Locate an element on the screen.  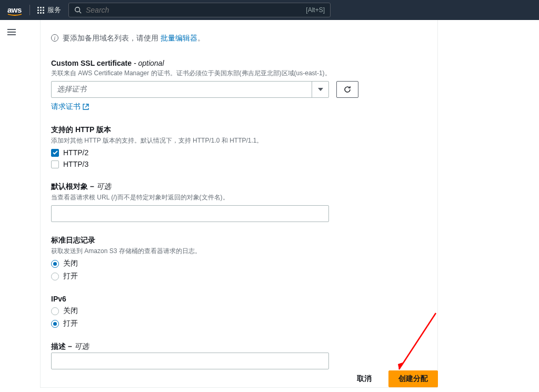
ipv6-label: IPv6 is located at coordinates (239, 299).